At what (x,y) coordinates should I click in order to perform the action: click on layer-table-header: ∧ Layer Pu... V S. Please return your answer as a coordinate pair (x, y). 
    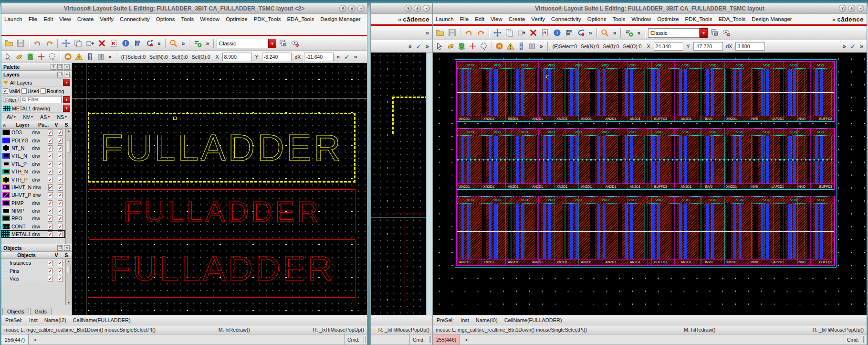
    Looking at the image, I should click on (36, 125).